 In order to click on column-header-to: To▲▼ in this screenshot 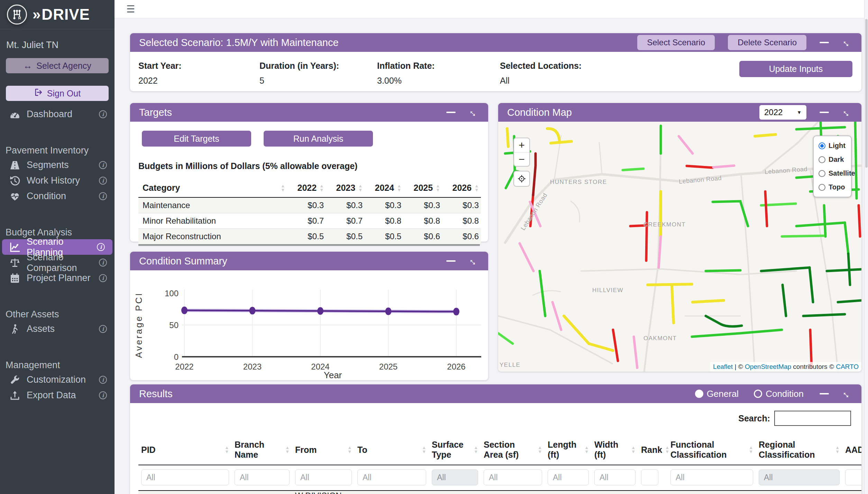, I will do `click(392, 451)`.